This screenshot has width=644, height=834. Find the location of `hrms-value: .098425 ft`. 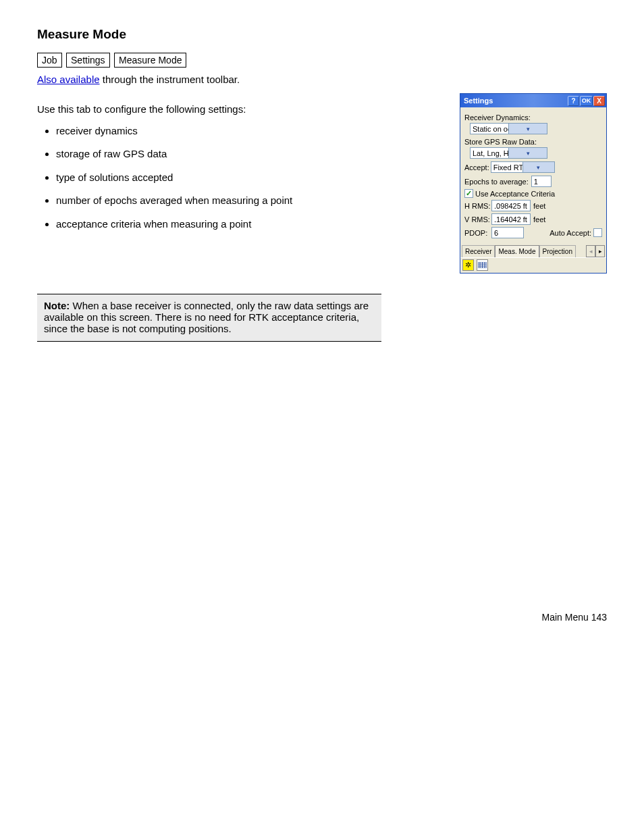

hrms-value: .098425 ft is located at coordinates (510, 206).